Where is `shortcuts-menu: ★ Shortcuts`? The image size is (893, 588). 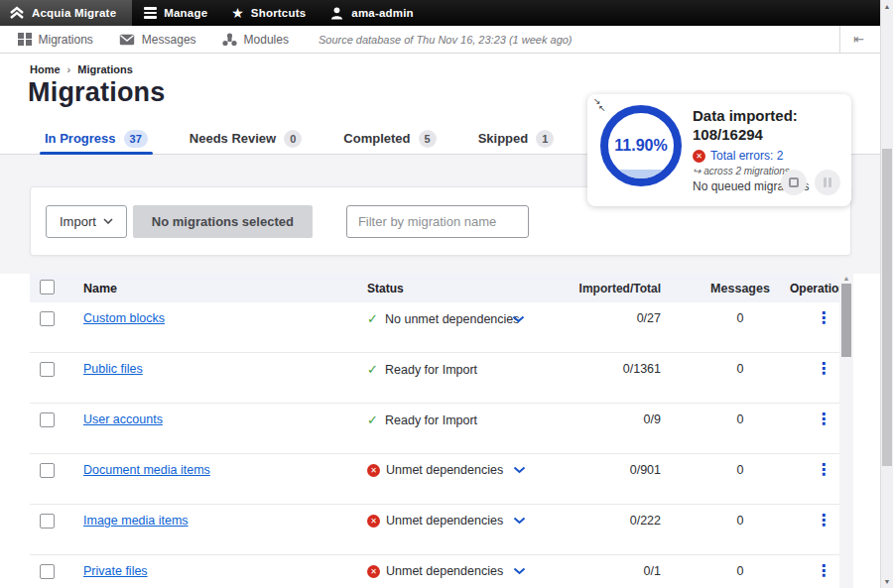
shortcuts-menu: ★ Shortcuts is located at coordinates (268, 13).